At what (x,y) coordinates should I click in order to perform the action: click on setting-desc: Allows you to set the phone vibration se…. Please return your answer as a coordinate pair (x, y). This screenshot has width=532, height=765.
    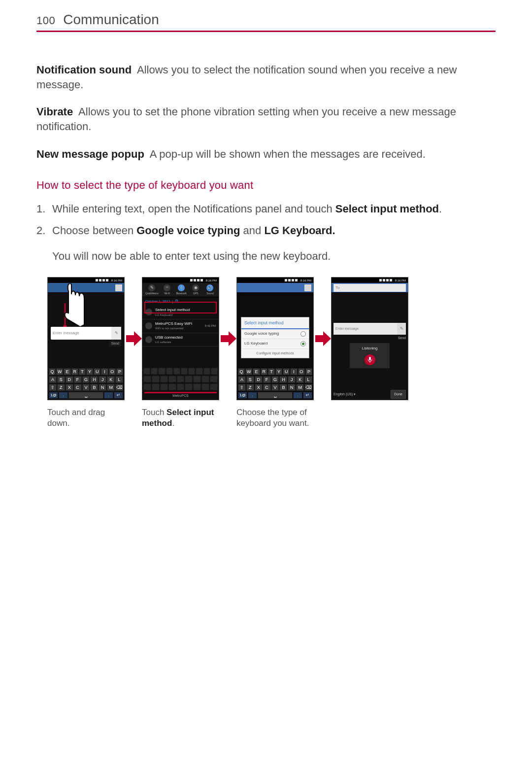
    Looking at the image, I should click on (246, 119).